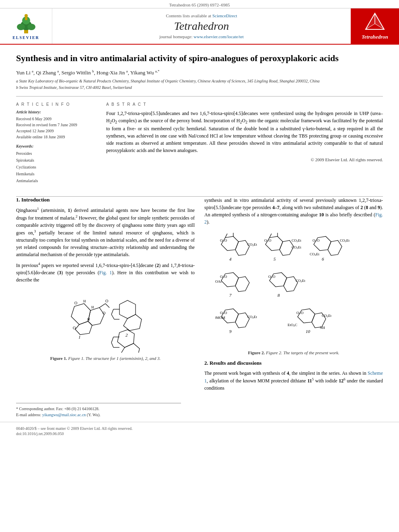 The image size is (399, 532). I want to click on elsevier-logo-container: ELSEVIER, so click(26, 26).